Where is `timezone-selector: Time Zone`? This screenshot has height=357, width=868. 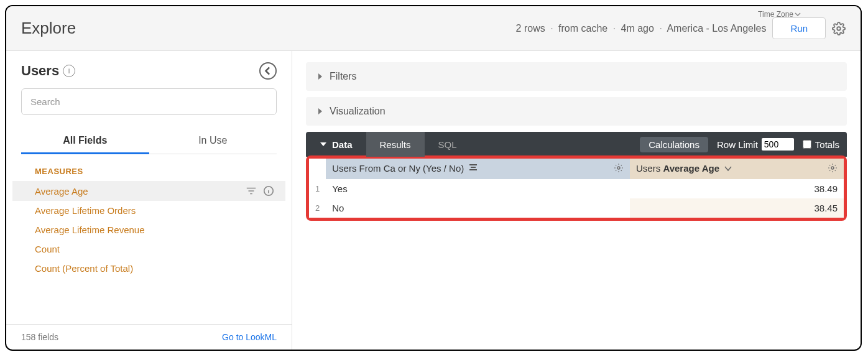
timezone-selector: Time Zone is located at coordinates (780, 14).